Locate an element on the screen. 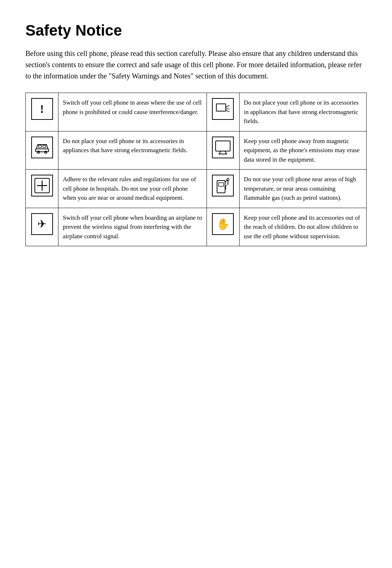  electromagnetic-field-icon is located at coordinates (223, 112).